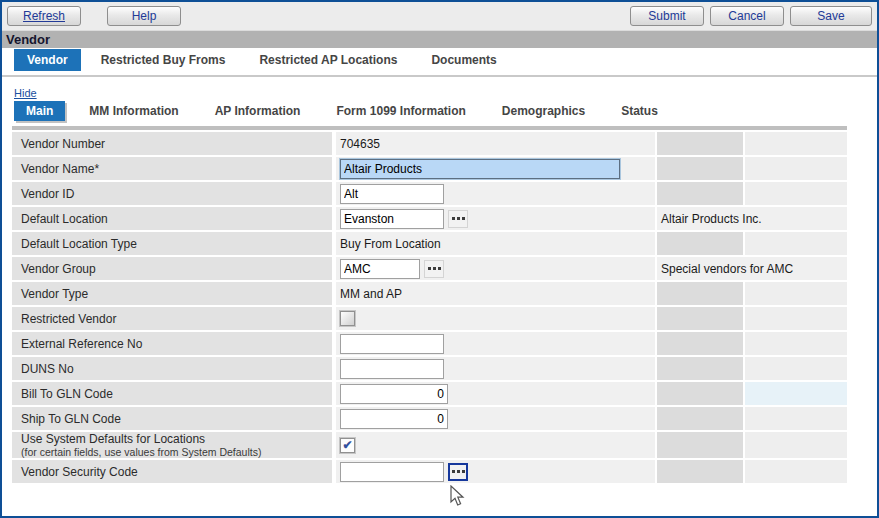  I want to click on table-row-use-system-defaults-for-locations: Use System Defaults for Locations(for ce…, so click(430, 445).